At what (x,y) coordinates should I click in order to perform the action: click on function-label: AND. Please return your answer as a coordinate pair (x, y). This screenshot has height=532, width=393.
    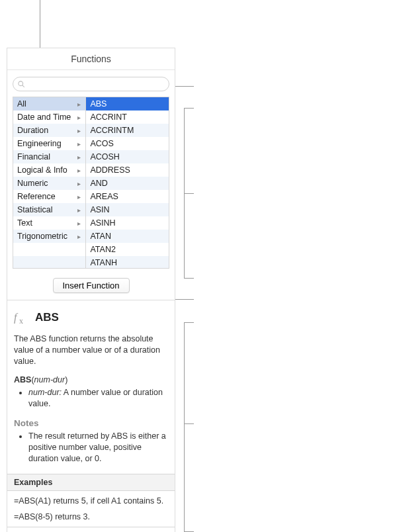
    Looking at the image, I should click on (99, 183).